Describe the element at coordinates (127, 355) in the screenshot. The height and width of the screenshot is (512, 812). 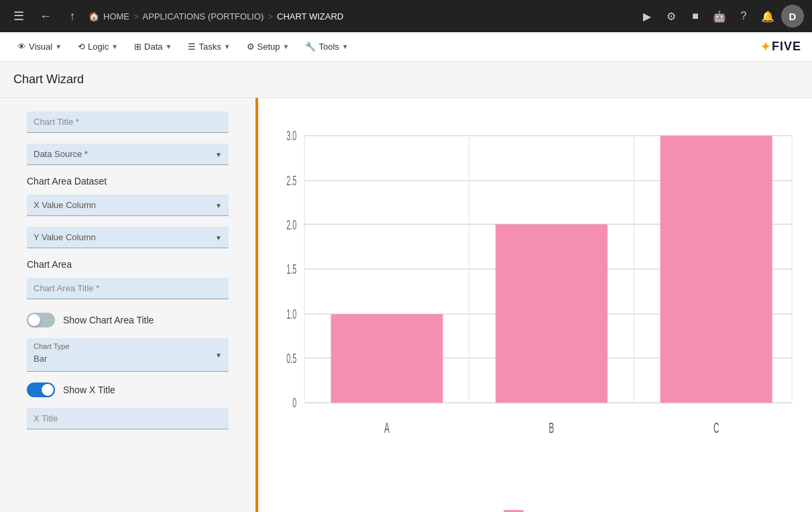
I see `chart-type-select: BarLinePieDoughnutScatter` at that location.